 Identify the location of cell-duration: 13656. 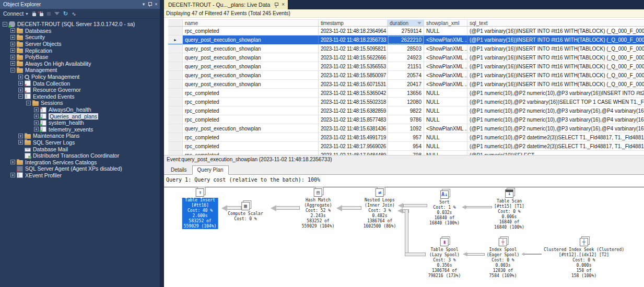
(406, 93).